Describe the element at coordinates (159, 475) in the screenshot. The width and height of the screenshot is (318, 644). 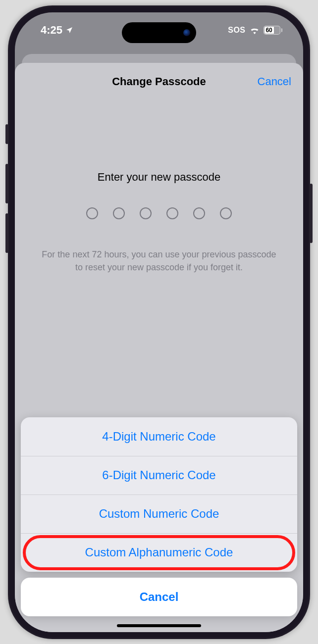
I see `option-6-digit-numeric: 6-Digit Numeric Code` at that location.